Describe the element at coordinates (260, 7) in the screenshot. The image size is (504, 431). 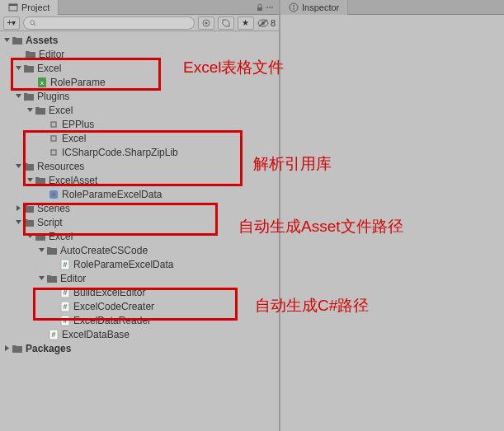
I see `lock-icon` at that location.